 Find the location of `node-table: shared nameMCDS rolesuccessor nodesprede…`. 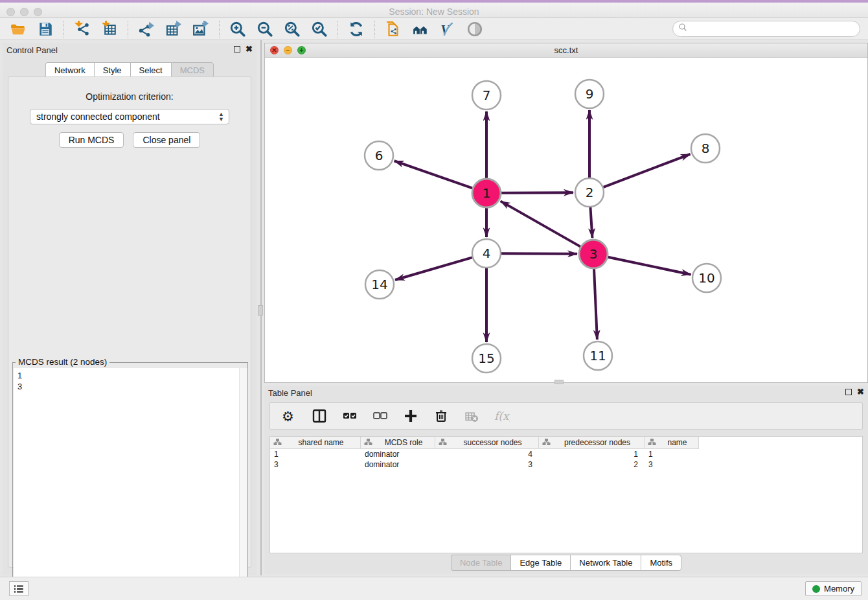

node-table: shared nameMCDS rolesuccessor nodesprede… is located at coordinates (566, 495).